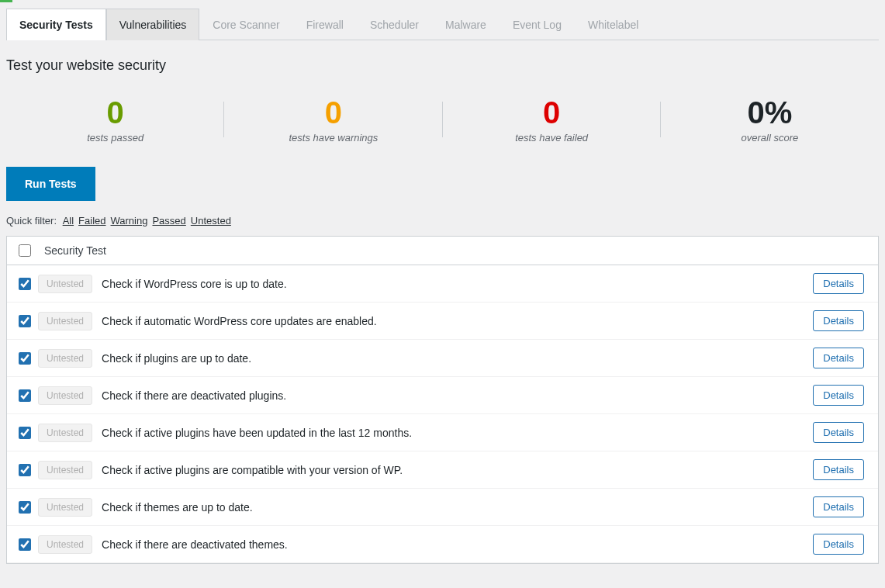 The image size is (885, 588). I want to click on tab-malware: Malware, so click(465, 25).